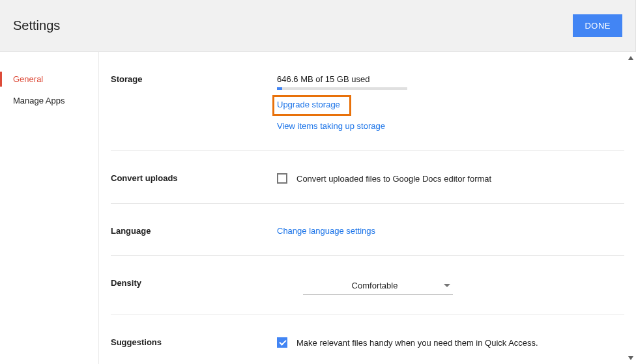 The image size is (636, 364). What do you see at coordinates (50, 208) in the screenshot?
I see `sidebar: General Manage Apps` at bounding box center [50, 208].